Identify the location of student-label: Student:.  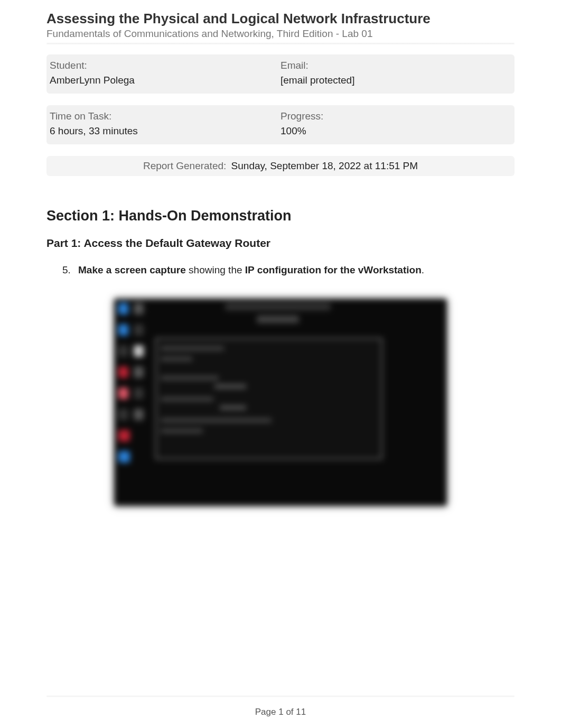
(165, 66).